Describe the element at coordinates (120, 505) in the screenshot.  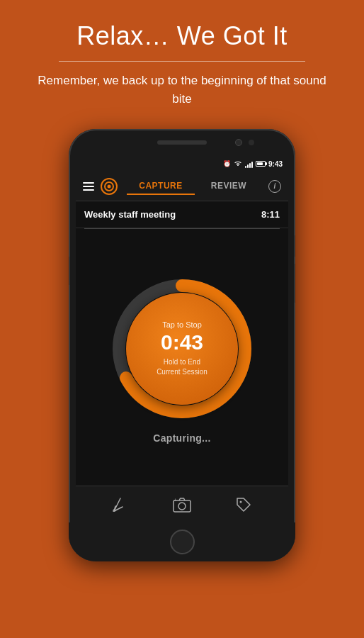
I see `edit-icon: +` at that location.